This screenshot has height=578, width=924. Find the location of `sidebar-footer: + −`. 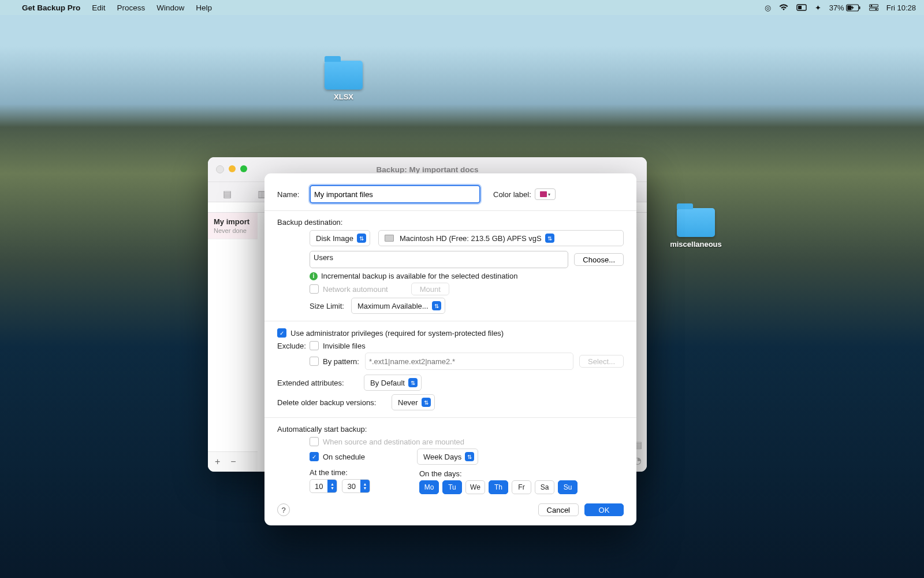

sidebar-footer: + − is located at coordinates (236, 461).